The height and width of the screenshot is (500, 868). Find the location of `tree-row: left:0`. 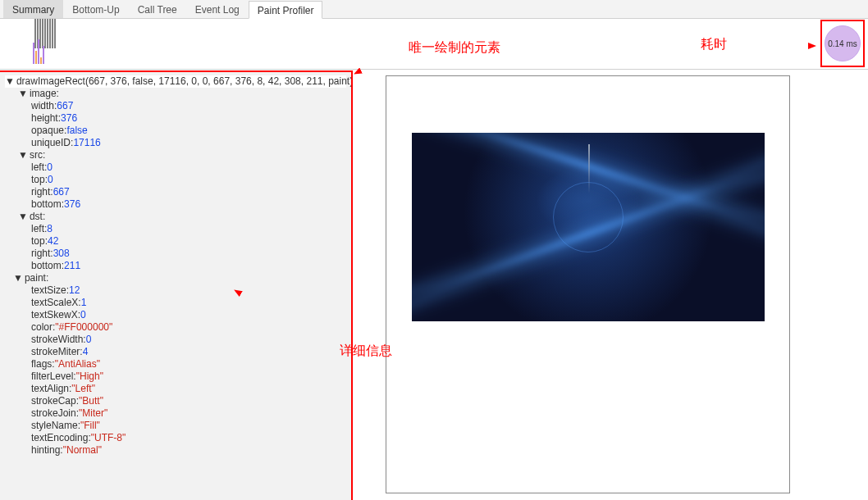

tree-row: left:0 is located at coordinates (176, 167).